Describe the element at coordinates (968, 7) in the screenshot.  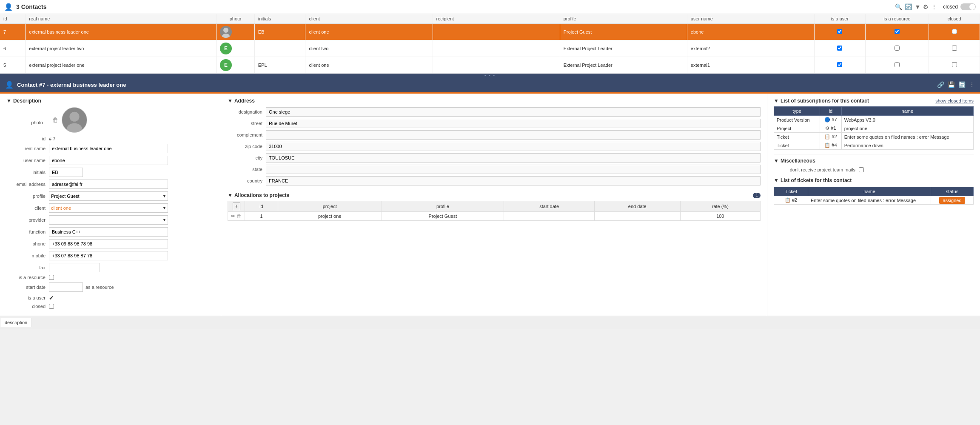
I see `closed-toggle` at that location.